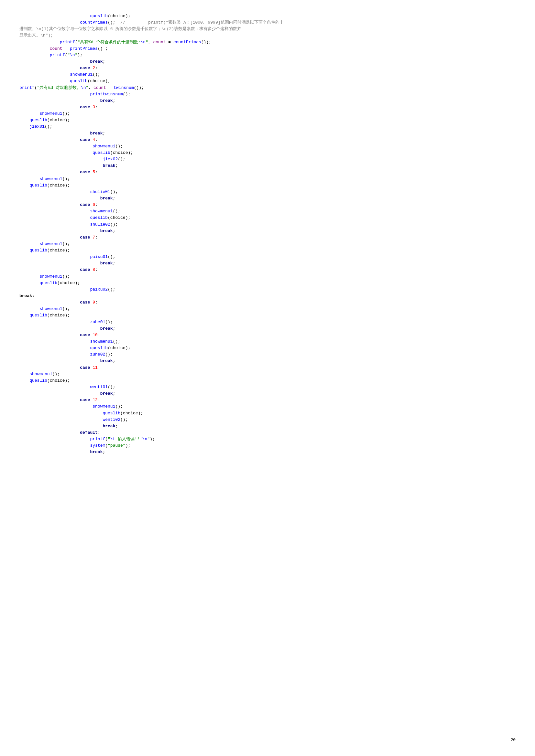 Image resolution: width=535 pixels, height=756 pixels. I want to click on code-line: count = printPrimes() ;, so click(268, 49).